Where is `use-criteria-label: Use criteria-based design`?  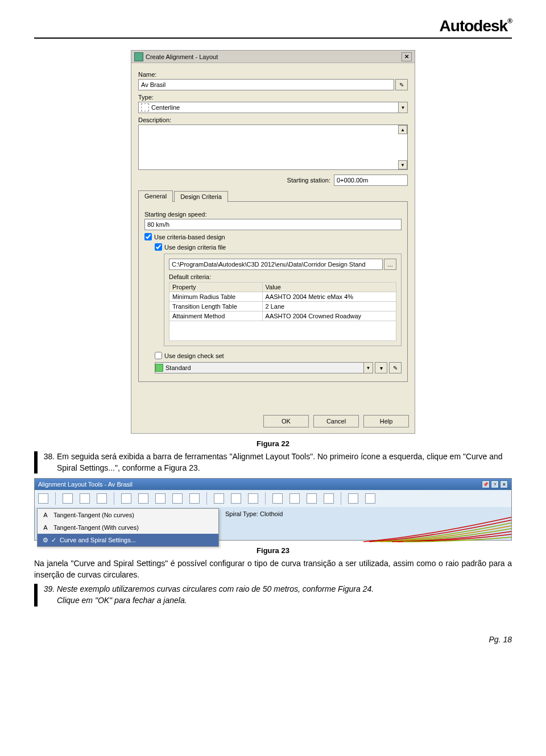 use-criteria-label: Use criteria-based design is located at coordinates (190, 237).